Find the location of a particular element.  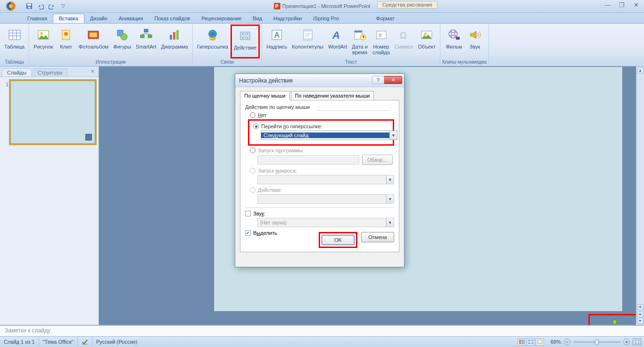

tab-slideshow: Показ слайдов is located at coordinates (172, 19).